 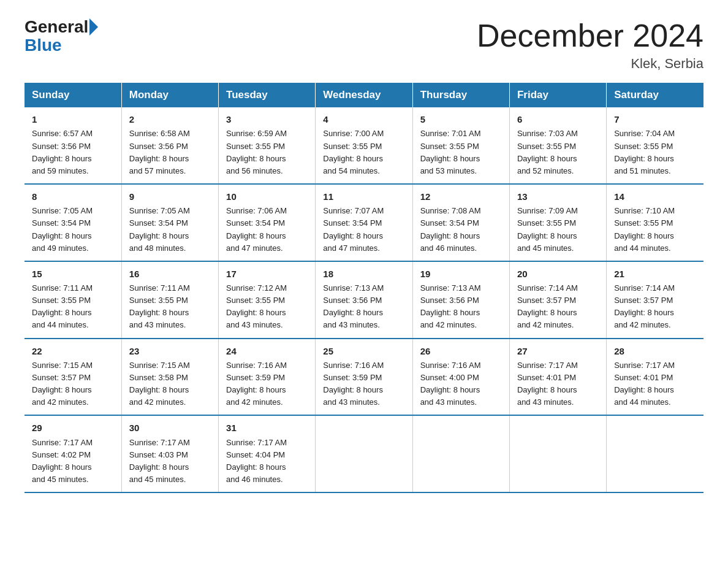 I want to click on day-info: Sunrise: 7:04 AM Sunset: 3:55 PM Dayligh…, so click(x=656, y=152).